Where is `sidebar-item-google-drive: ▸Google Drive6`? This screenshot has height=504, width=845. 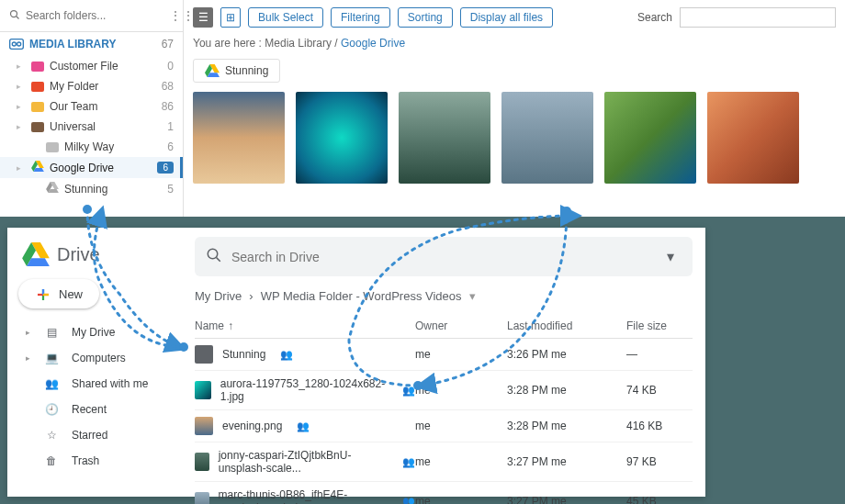
sidebar-item-google-drive: ▸Google Drive6 is located at coordinates (92, 167).